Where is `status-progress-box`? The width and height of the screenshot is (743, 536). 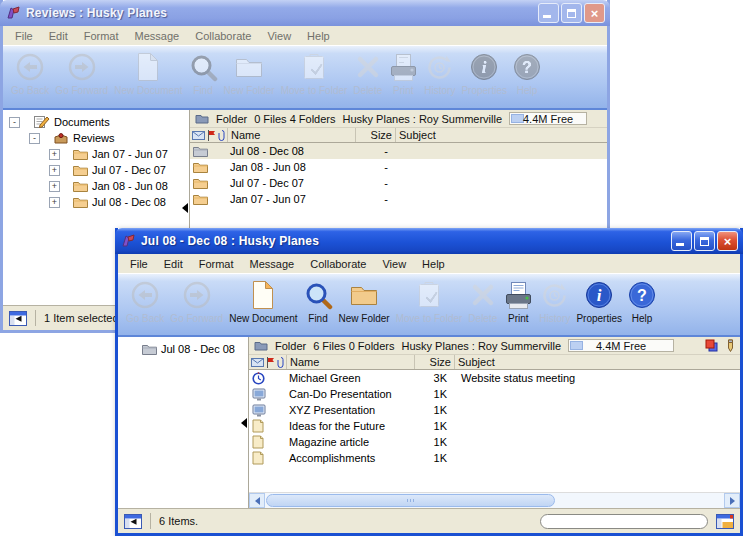 status-progress-box is located at coordinates (624, 522).